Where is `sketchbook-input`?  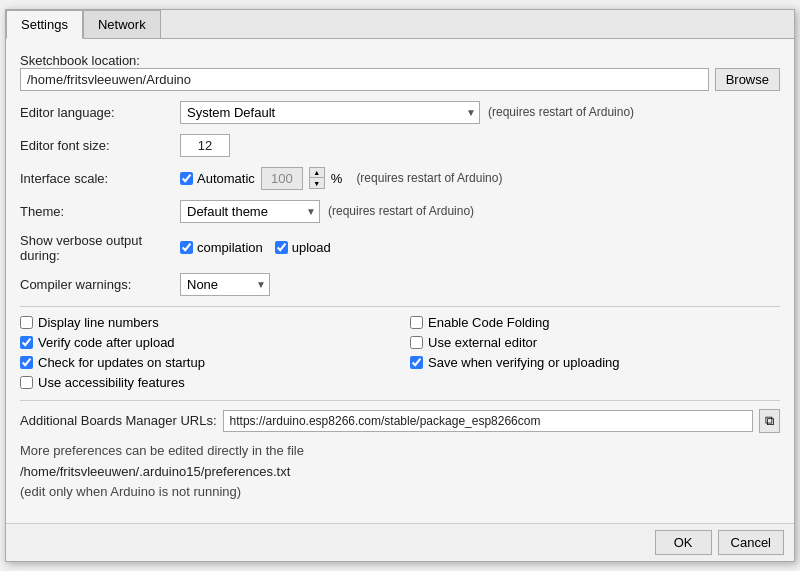 sketchbook-input is located at coordinates (364, 80).